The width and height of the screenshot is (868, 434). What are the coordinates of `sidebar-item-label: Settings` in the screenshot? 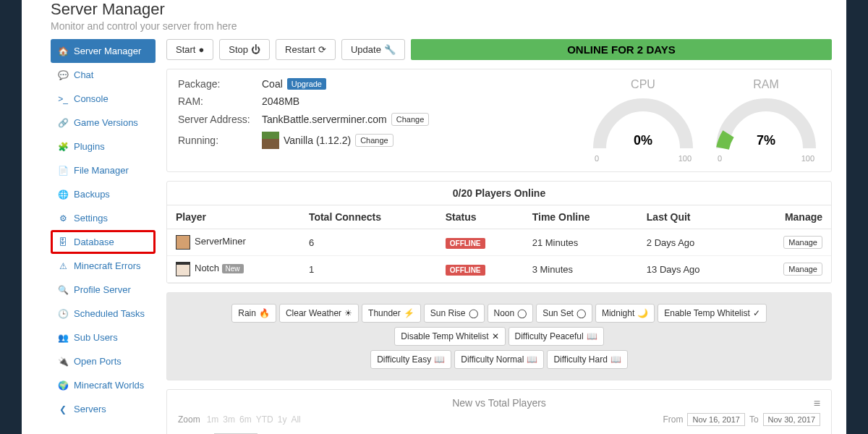 It's located at (91, 218).